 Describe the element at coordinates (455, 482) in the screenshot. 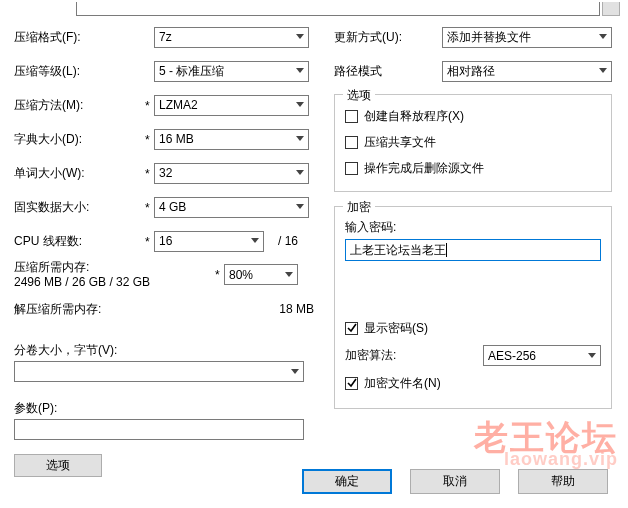

I see `cancel-button-label: 取消` at that location.